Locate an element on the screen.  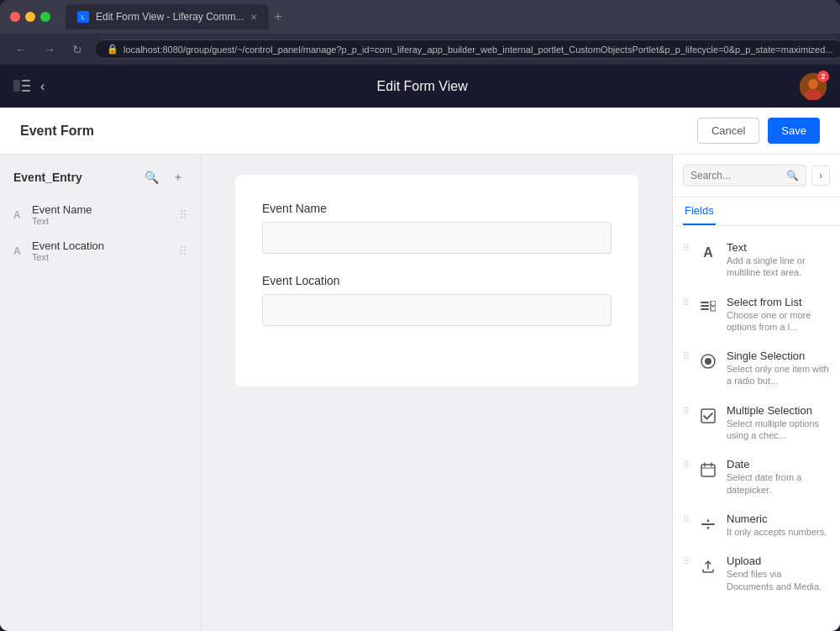
fields-list: ⠿ A Text Add a single line or multiline … is located at coordinates (756, 429).